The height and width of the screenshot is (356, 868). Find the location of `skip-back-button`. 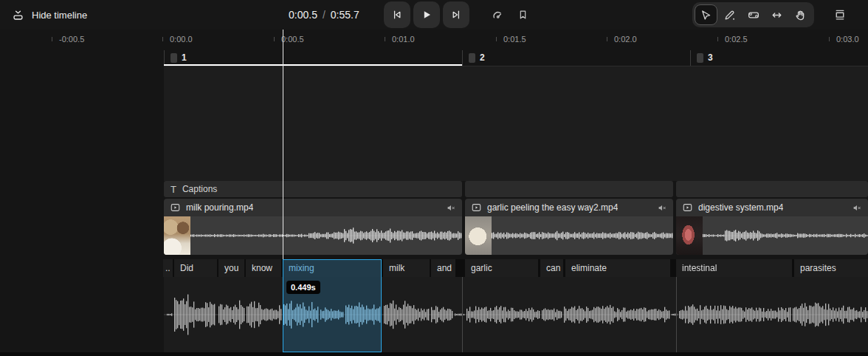

skip-back-button is located at coordinates (397, 15).